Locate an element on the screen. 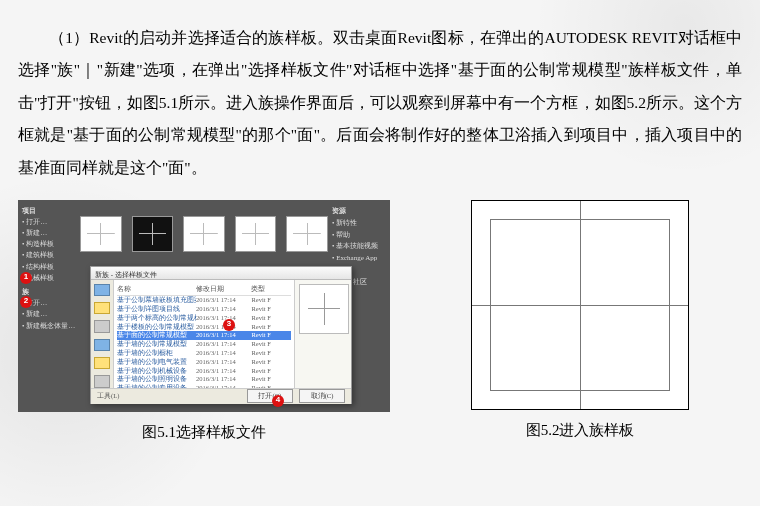 This screenshot has height=506, width=760. list-item: 基于墙的公制照明设备2016/3/1 17:14Revit F is located at coordinates (204, 380).